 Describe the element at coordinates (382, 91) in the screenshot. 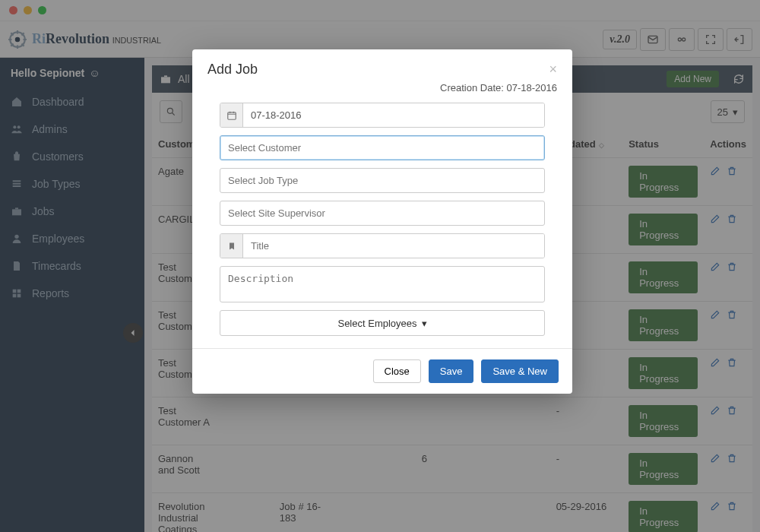

I see `creation-date-label: Creation Date: 07-18-2016` at that location.